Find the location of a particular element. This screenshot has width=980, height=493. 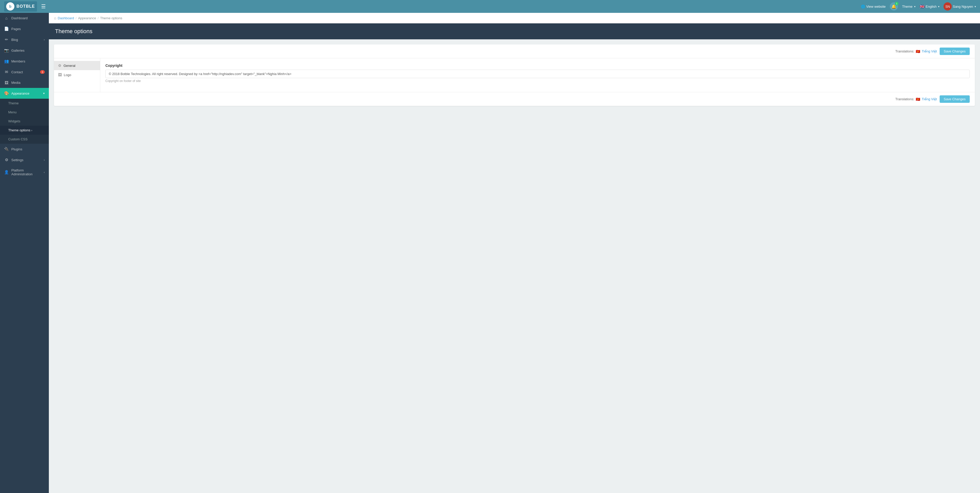

main-panel: Translations: 🇻🇳 Tiếng Việt Save Changes… is located at coordinates (514, 75).